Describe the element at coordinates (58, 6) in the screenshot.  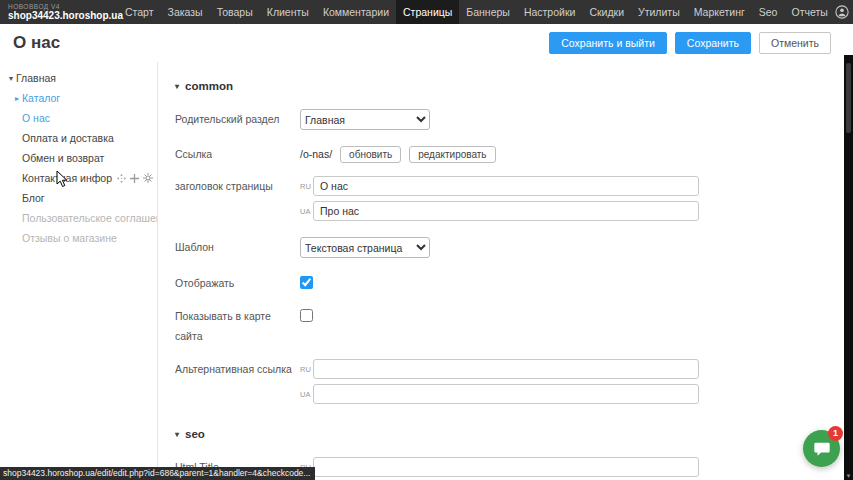
I see `brand-version: НОВОВВОД V4` at that location.